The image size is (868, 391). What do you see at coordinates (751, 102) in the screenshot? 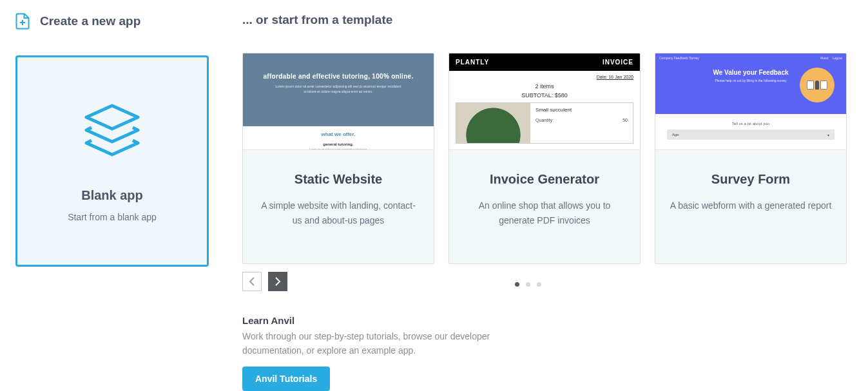
I see `template-thumb: Company Feedback Survey About Logout We …` at bounding box center [751, 102].